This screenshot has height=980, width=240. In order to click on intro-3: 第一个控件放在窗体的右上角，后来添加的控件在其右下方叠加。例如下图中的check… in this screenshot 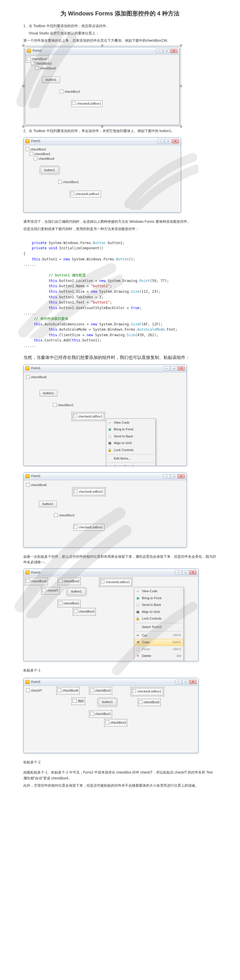, I will do `click(120, 41)`.